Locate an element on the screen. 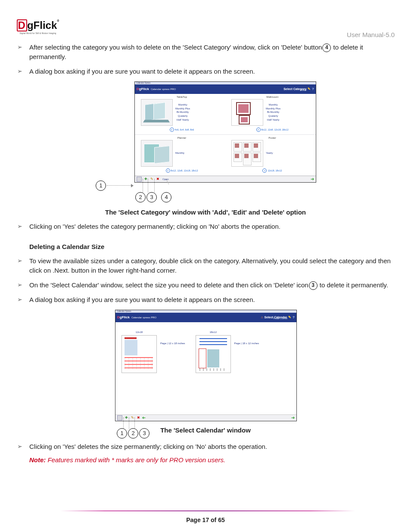 The height and width of the screenshot is (532, 411). figure-1-caption: The 'Select Category' window with 'Add',… is located at coordinates (206, 212).